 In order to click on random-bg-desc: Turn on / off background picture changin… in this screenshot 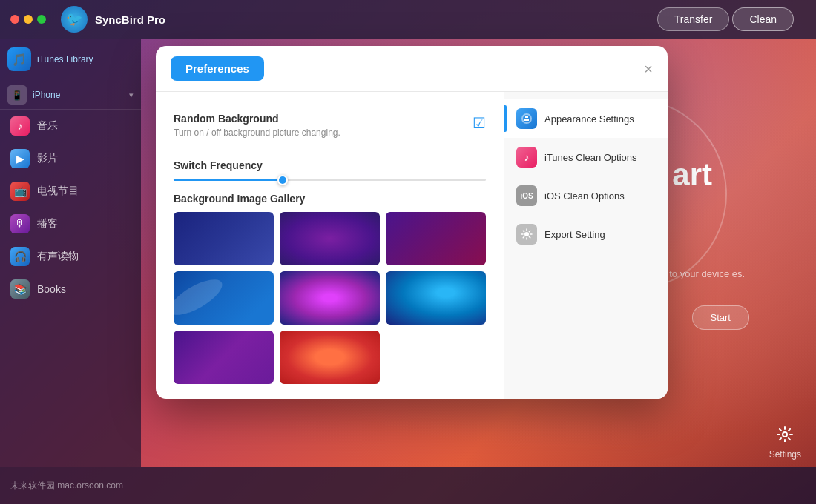, I will do `click(257, 133)`.